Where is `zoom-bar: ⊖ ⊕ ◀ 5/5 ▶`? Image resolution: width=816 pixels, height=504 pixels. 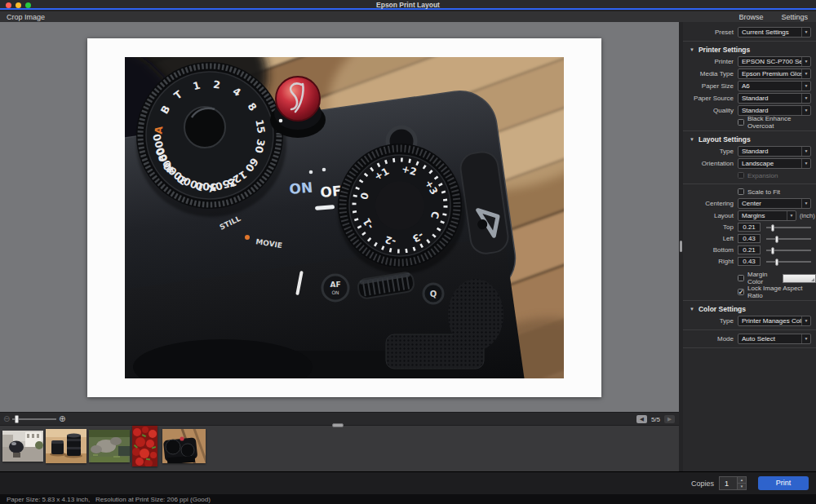 zoom-bar: ⊖ ⊕ ◀ 5/5 ▶ is located at coordinates (339, 419).